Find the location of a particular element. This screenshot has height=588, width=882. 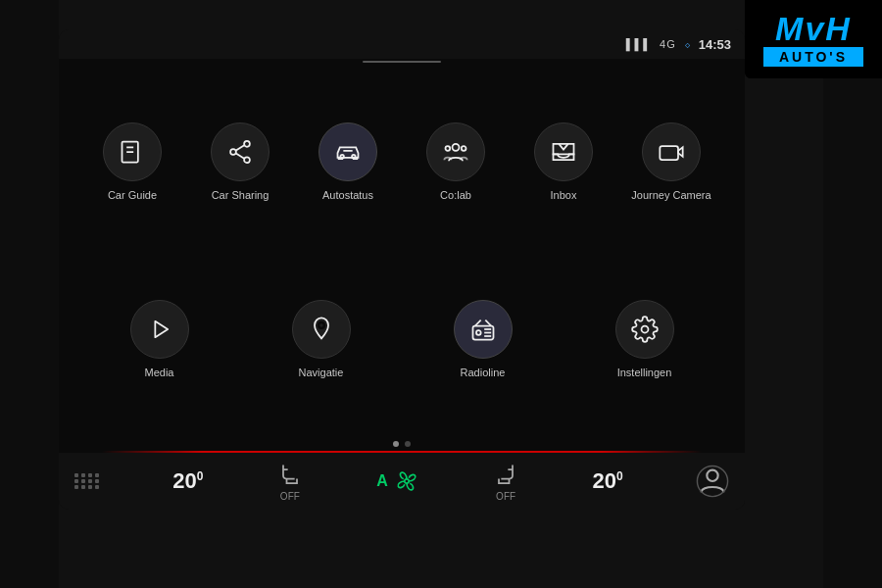

colab-label: Co:lab is located at coordinates (456, 195).